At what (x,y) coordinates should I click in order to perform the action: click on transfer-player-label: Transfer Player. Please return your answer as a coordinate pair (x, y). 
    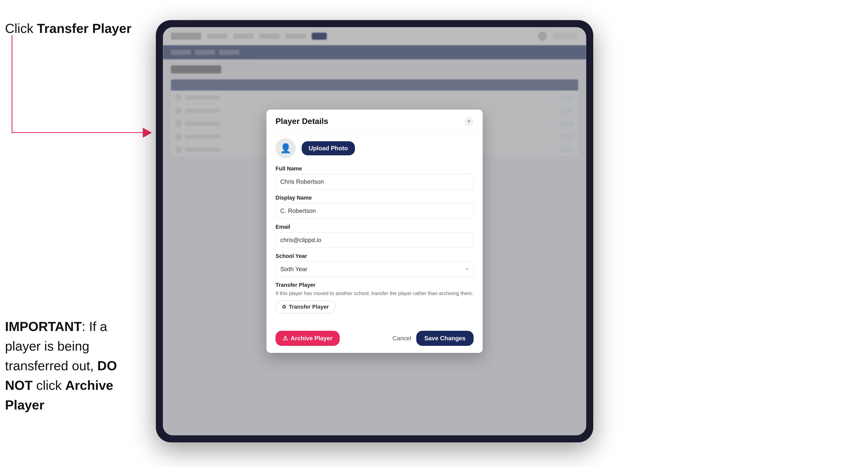
    Looking at the image, I should click on (309, 307).